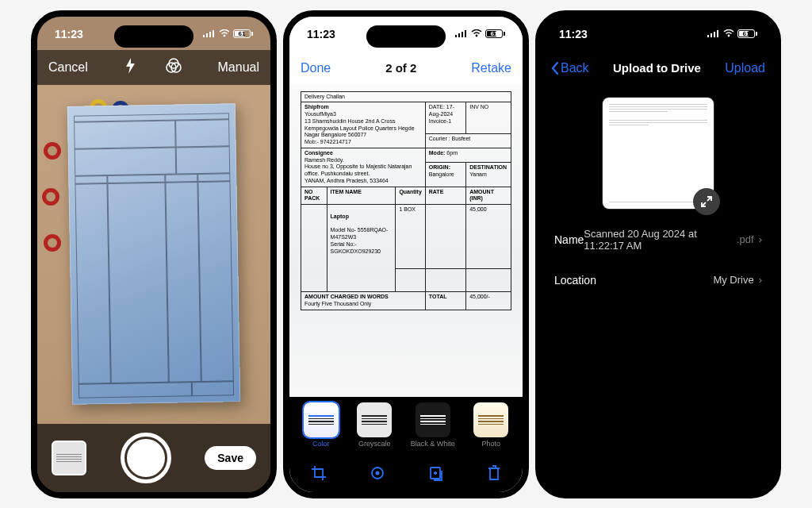 This screenshot has width=812, height=508. What do you see at coordinates (657, 68) in the screenshot?
I see `upload-title: Upload to Drive` at bounding box center [657, 68].